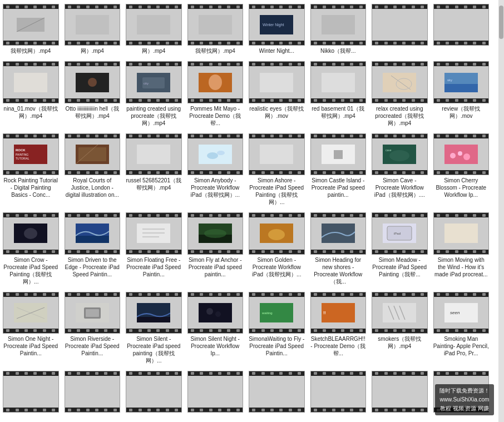 This screenshot has height=422, width=504. I want to click on file-item-r0c3: 我帮找网）.mp4, so click(216, 29).